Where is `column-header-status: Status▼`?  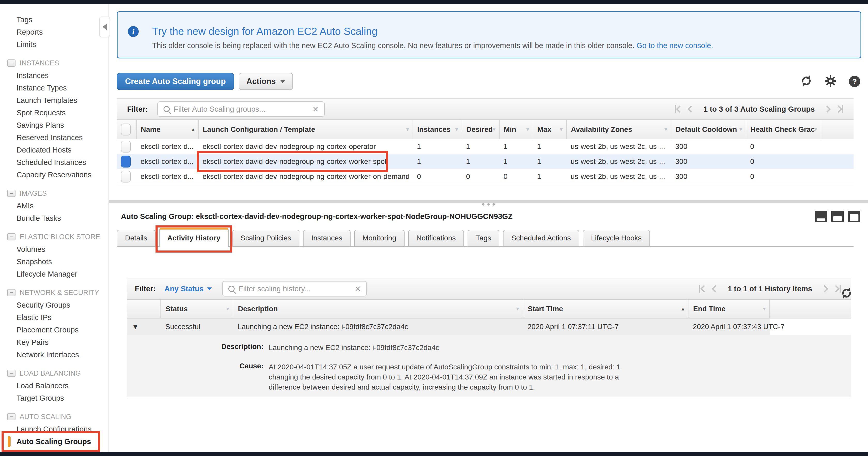
column-header-status: Status▼ is located at coordinates (197, 309).